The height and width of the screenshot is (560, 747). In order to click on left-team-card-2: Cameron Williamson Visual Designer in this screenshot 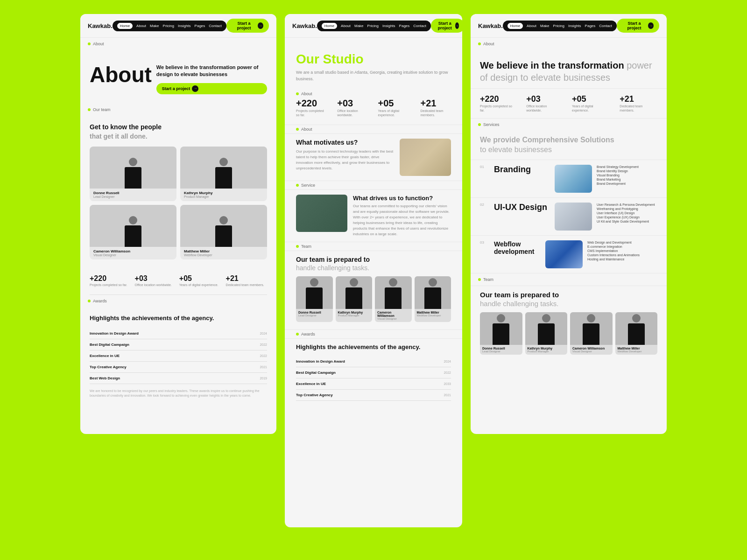, I will do `click(133, 232)`.